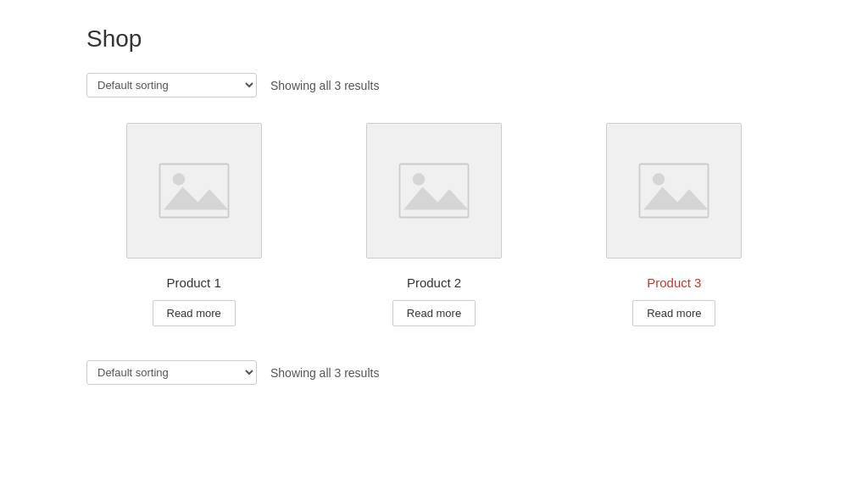 This screenshot has width=868, height=495. Describe the element at coordinates (325, 373) in the screenshot. I see `results-count-bottom: Showing all 3 results` at that location.